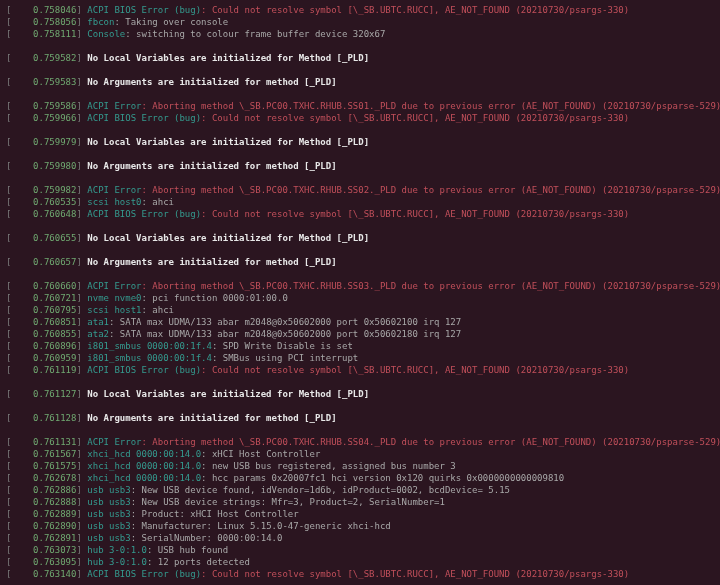 This screenshot has height=585, width=720. Describe the element at coordinates (360, 442) in the screenshot. I see `log-line: [ 0.761131] ACPI Error: Aborting method …` at that location.